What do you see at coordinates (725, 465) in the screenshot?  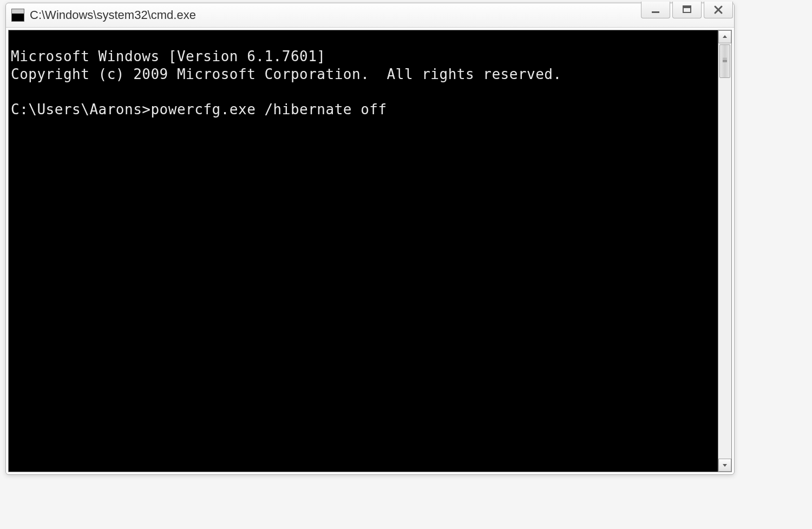 I see `scroll-down-button` at bounding box center [725, 465].